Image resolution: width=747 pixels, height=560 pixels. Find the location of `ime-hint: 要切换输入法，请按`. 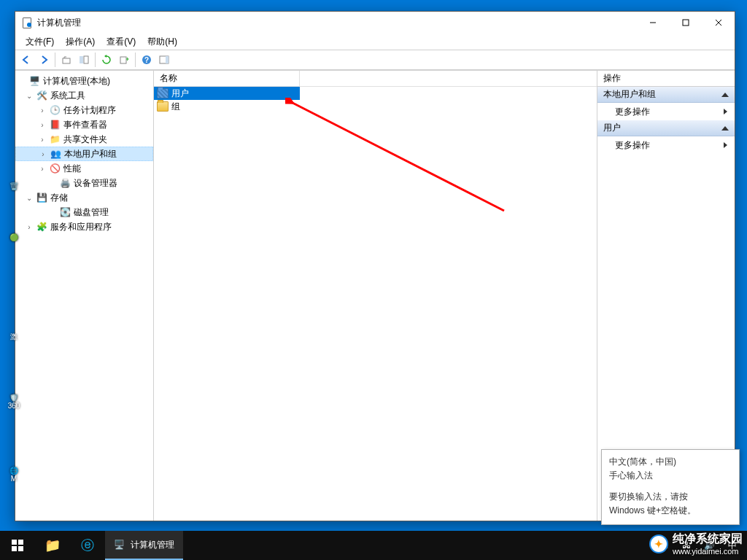

ime-hint: 要切换输入法，请按 is located at coordinates (670, 497).